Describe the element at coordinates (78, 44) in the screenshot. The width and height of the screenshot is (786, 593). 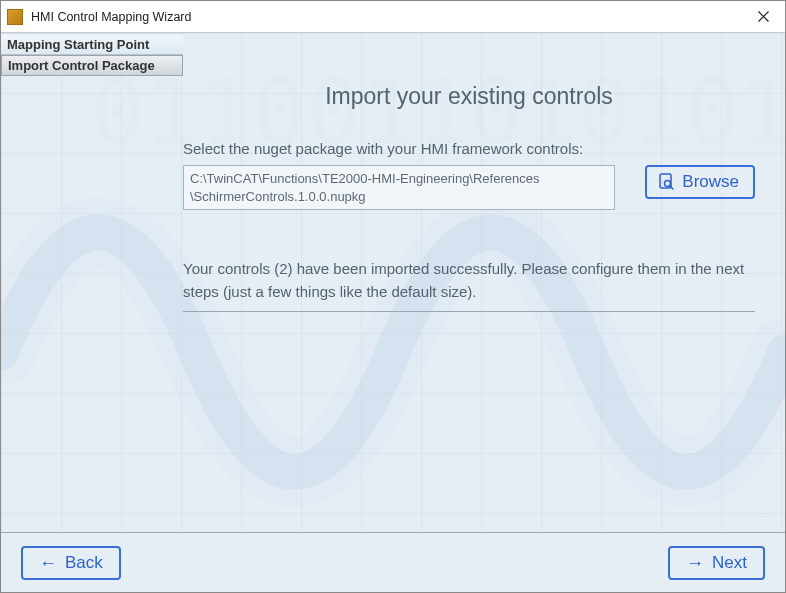
I see `sidebar-step-label: Mapping Starting Point` at that location.